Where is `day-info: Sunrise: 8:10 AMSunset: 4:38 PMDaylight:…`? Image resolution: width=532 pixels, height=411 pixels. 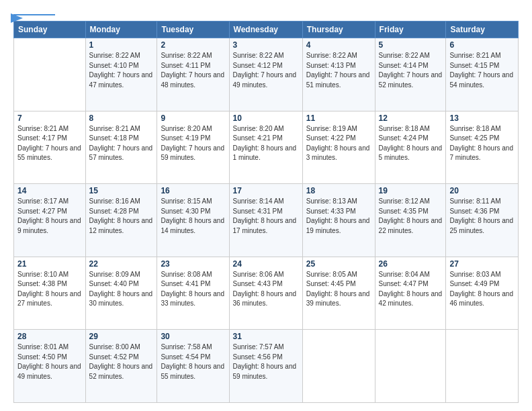
day-info: Sunrise: 8:10 AMSunset: 4:38 PMDaylight:… is located at coordinates (50, 289).